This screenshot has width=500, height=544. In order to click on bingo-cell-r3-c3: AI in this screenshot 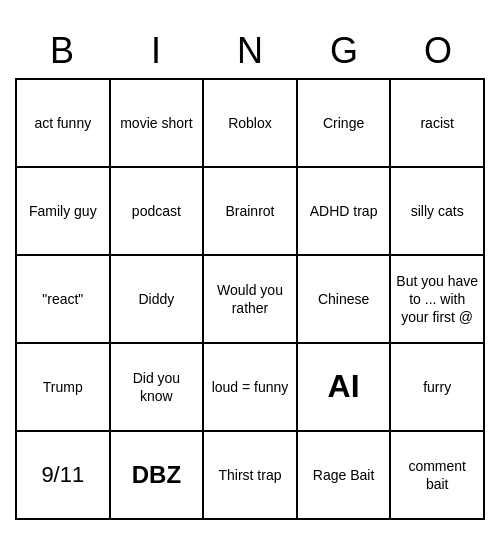, I will do `click(345, 388)`.